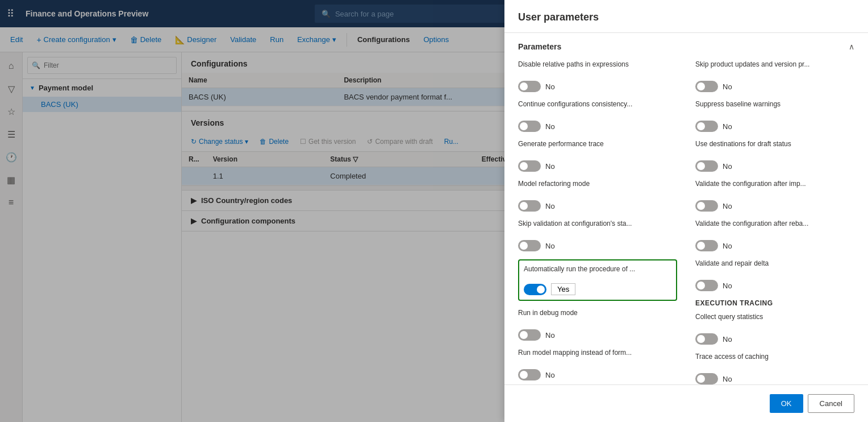 Image resolution: width=868 pixels, height=422 pixels. I want to click on collapse-button: ∧, so click(852, 47).